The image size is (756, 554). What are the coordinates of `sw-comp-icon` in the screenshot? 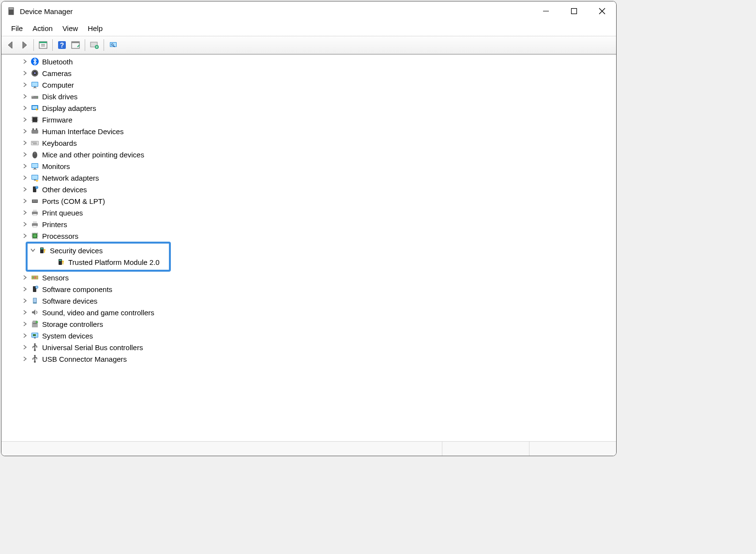 It's located at (35, 289).